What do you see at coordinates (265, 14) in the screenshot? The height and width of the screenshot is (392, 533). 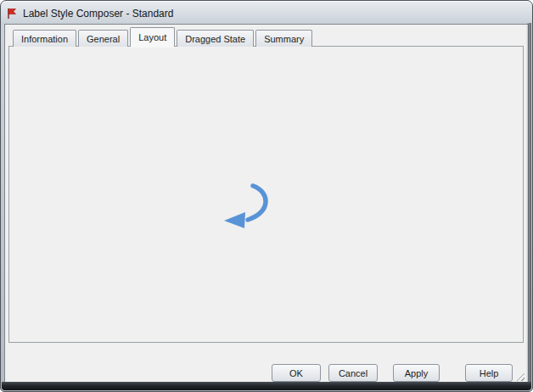 I see `titlebar: Label Style Composer - Standard` at bounding box center [265, 14].